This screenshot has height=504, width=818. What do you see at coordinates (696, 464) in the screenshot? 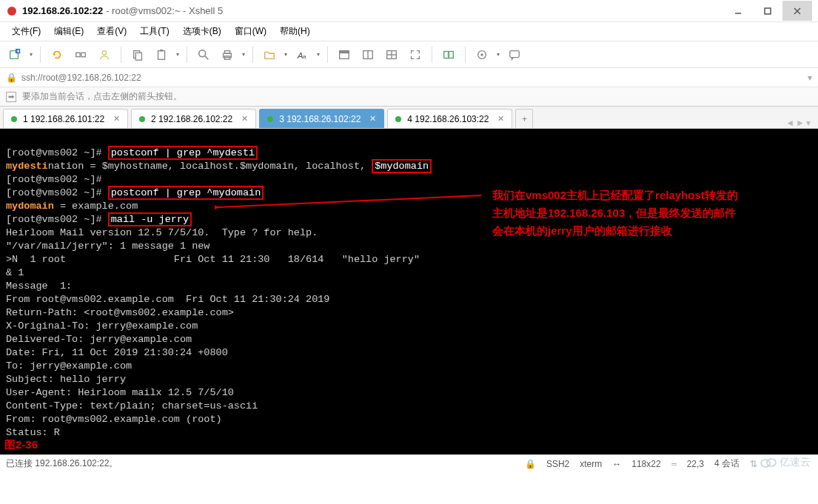
I see `status-pos: 22,3` at bounding box center [696, 464].